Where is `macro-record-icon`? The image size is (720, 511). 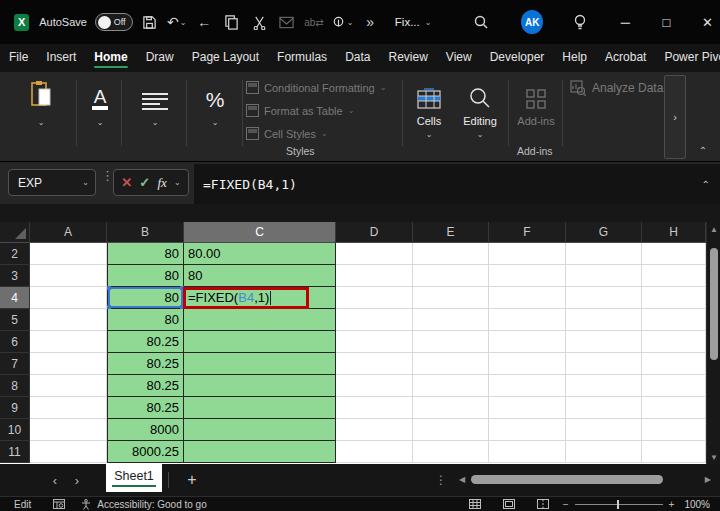 macro-record-icon is located at coordinates (59, 504).